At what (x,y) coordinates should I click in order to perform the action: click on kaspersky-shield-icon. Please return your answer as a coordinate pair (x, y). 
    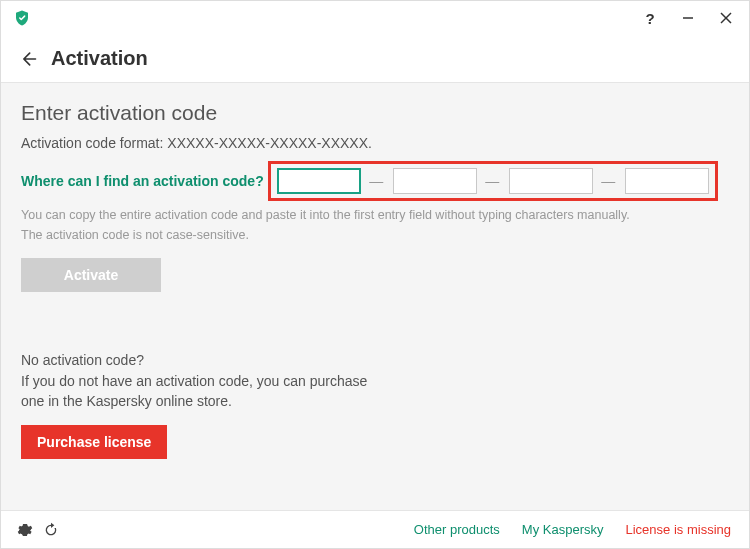
    Looking at the image, I should click on (22, 18).